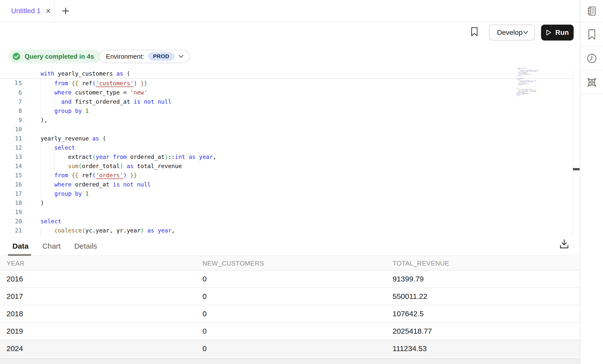 The width and height of the screenshot is (603, 364). I want to click on table-cell: 2019, so click(15, 331).